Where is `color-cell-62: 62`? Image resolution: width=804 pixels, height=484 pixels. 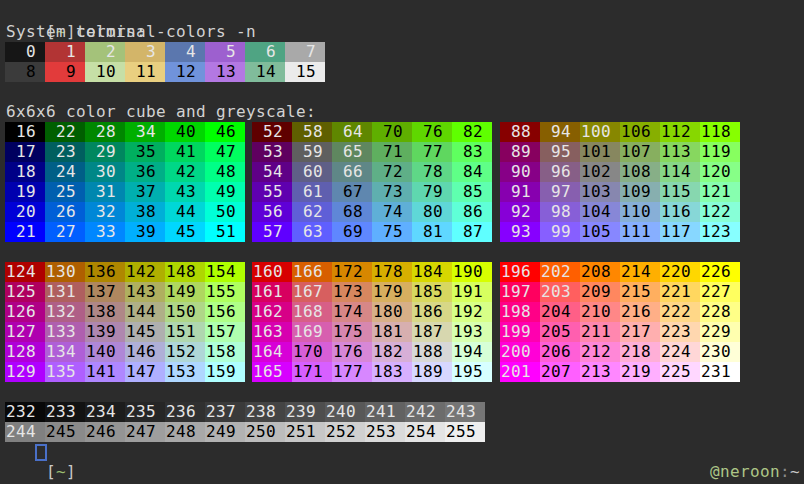
color-cell-62: 62 is located at coordinates (312, 212).